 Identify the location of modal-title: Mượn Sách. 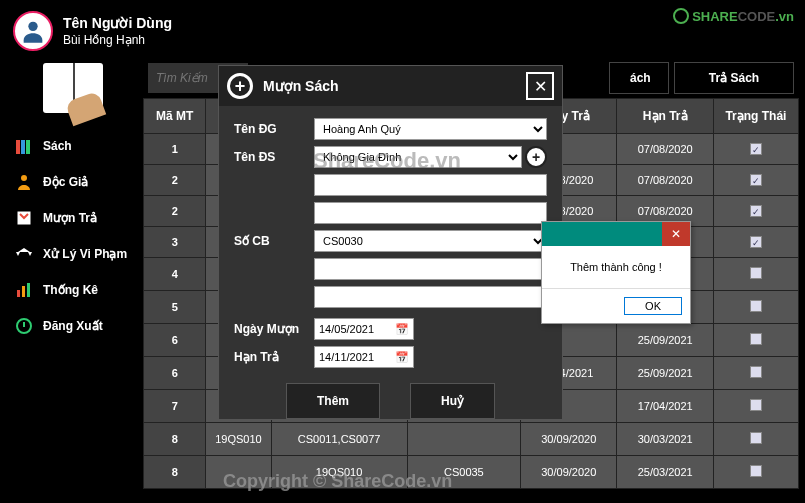
(301, 86).